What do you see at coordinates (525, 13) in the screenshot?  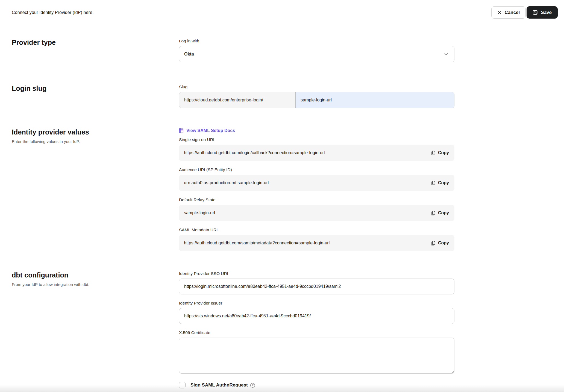 I see `header-actions: Cancel Save` at bounding box center [525, 13].